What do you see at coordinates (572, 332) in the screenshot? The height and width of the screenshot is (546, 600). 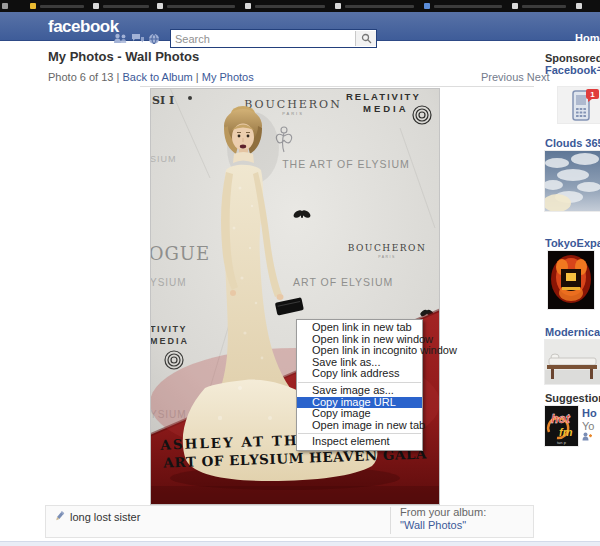 I see `ad-title-modernica: Modernica` at bounding box center [572, 332].